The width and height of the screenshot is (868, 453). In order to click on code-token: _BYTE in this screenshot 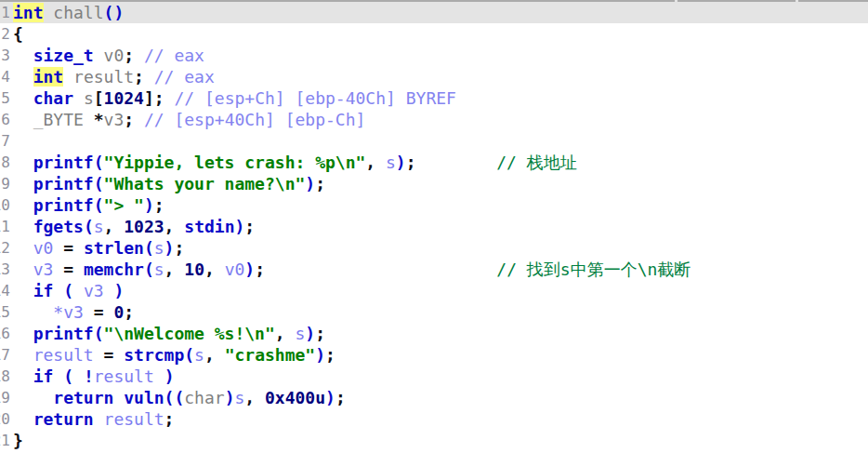, I will do `click(59, 119)`.